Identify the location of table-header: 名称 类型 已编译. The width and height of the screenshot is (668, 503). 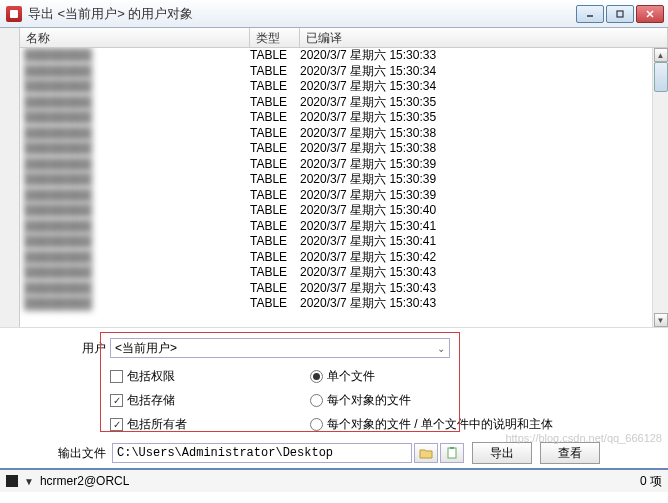
(344, 38).